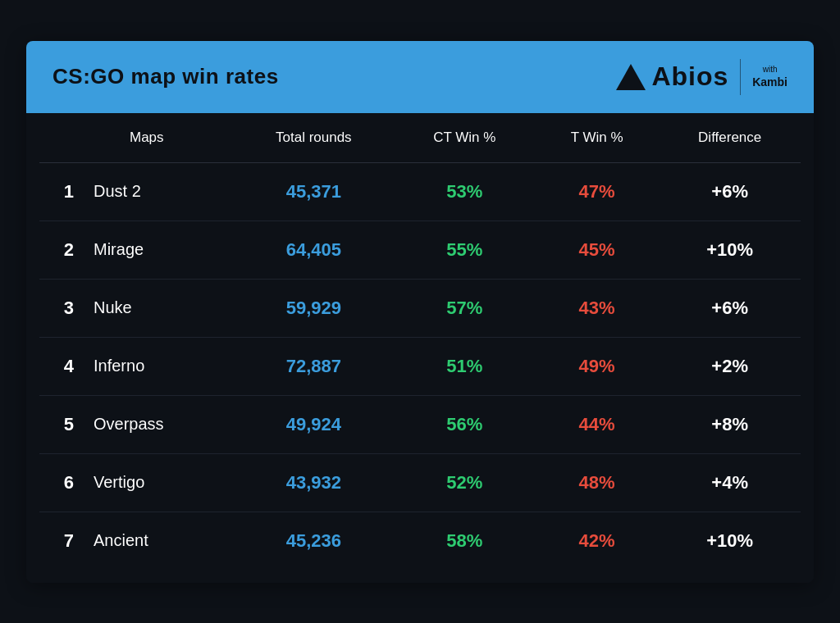  I want to click on t-win-cell: 42%, so click(597, 541).